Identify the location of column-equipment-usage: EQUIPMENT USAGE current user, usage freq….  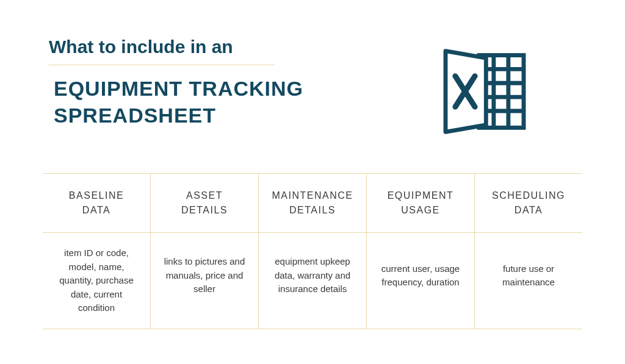
(421, 251).